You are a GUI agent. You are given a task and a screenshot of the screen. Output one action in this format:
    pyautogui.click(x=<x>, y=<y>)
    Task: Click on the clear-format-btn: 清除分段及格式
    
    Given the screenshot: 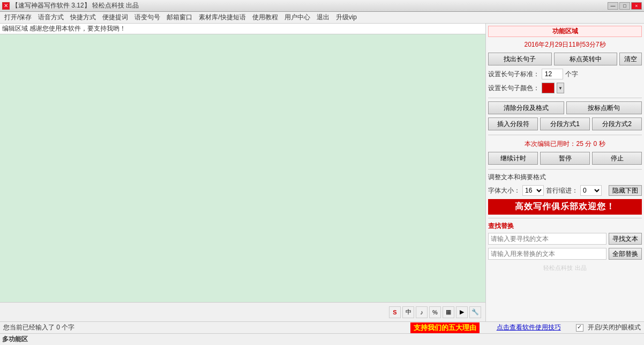 What is the action you would take?
    pyautogui.click(x=526, y=108)
    